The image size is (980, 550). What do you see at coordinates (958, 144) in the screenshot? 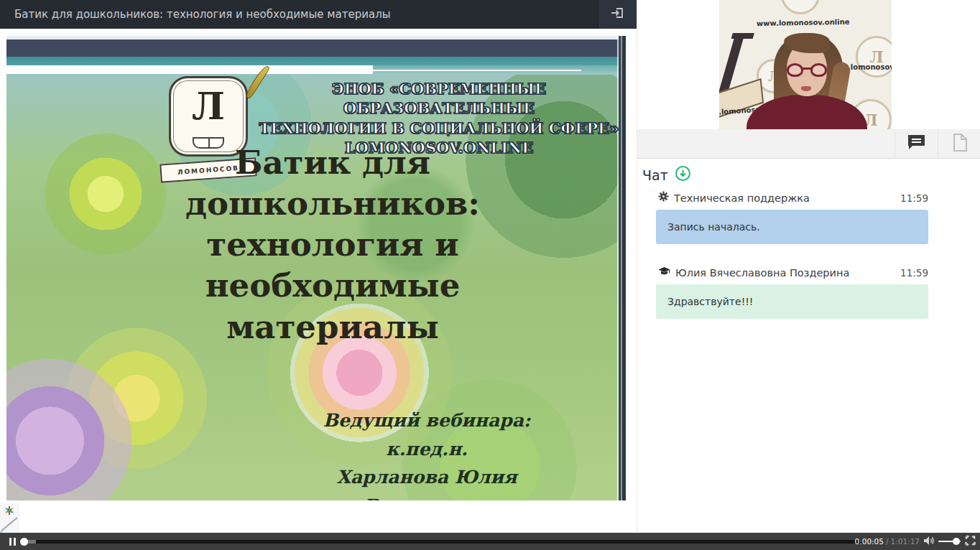
I see `tab-files` at bounding box center [958, 144].